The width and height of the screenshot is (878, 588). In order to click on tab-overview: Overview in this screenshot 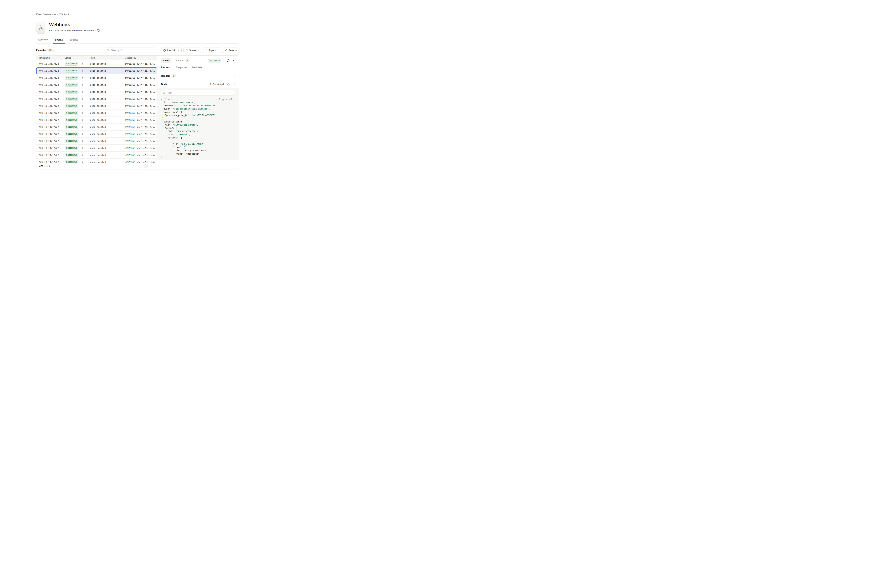, I will do `click(43, 41)`.